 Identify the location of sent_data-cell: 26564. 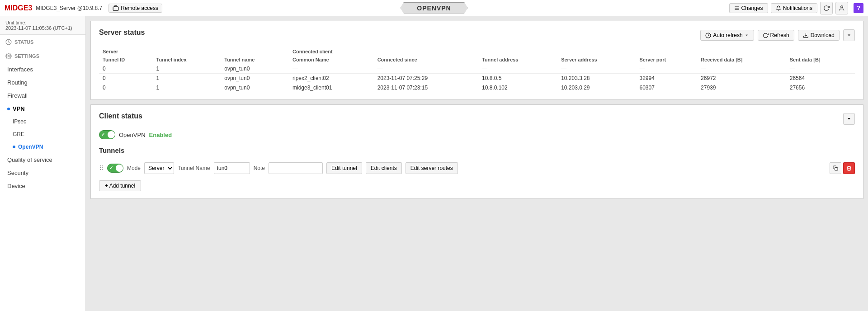
(821, 79).